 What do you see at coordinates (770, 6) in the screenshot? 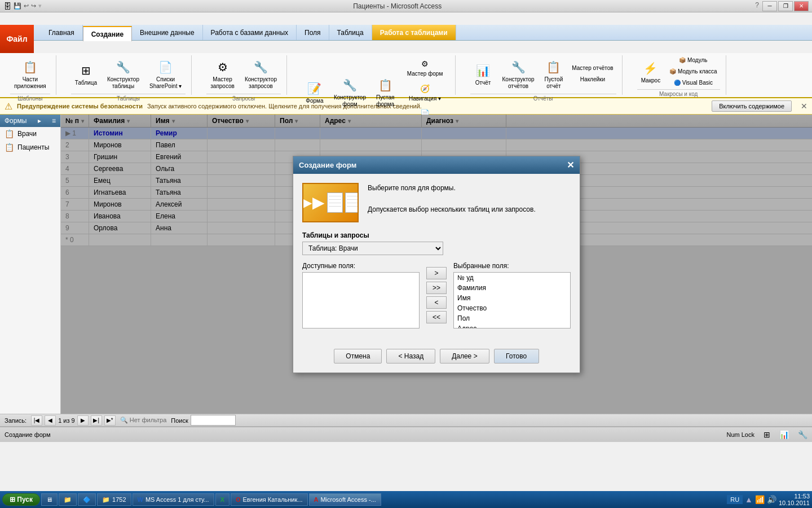
I see `minimize-btn: ─` at bounding box center [770, 6].